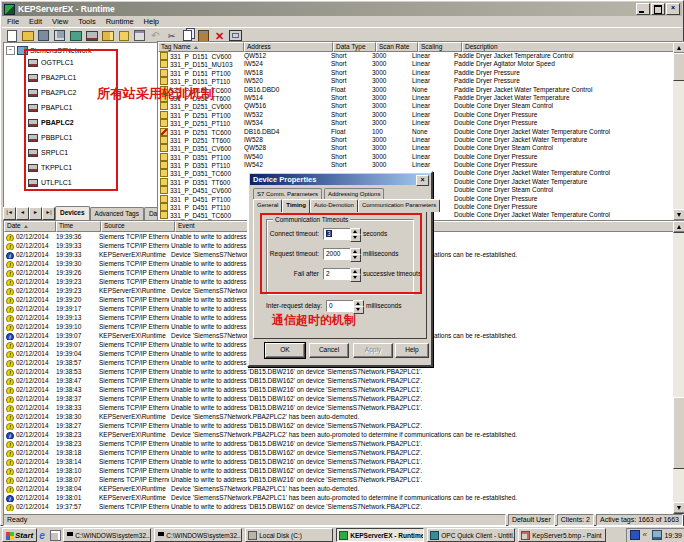 The image size is (684, 542). Describe the element at coordinates (338, 390) in the screenshot. I see `event-row: 02/12/2014 19:38:43 Siemens TCP/IP Ether…` at that location.